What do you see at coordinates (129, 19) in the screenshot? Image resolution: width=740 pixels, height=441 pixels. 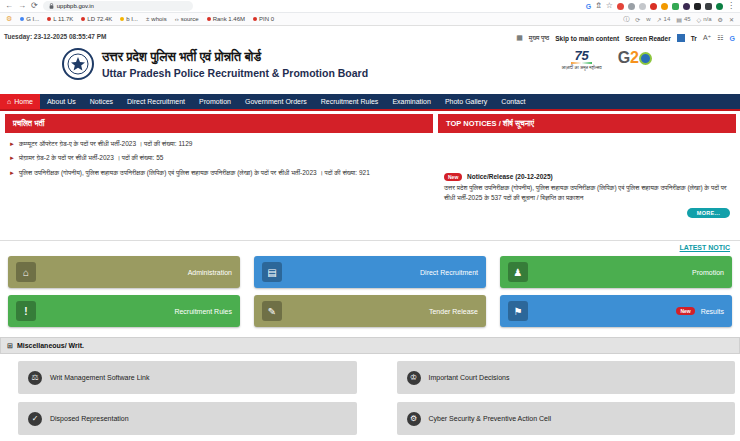 I see `seo-metric: b I...` at bounding box center [129, 19].